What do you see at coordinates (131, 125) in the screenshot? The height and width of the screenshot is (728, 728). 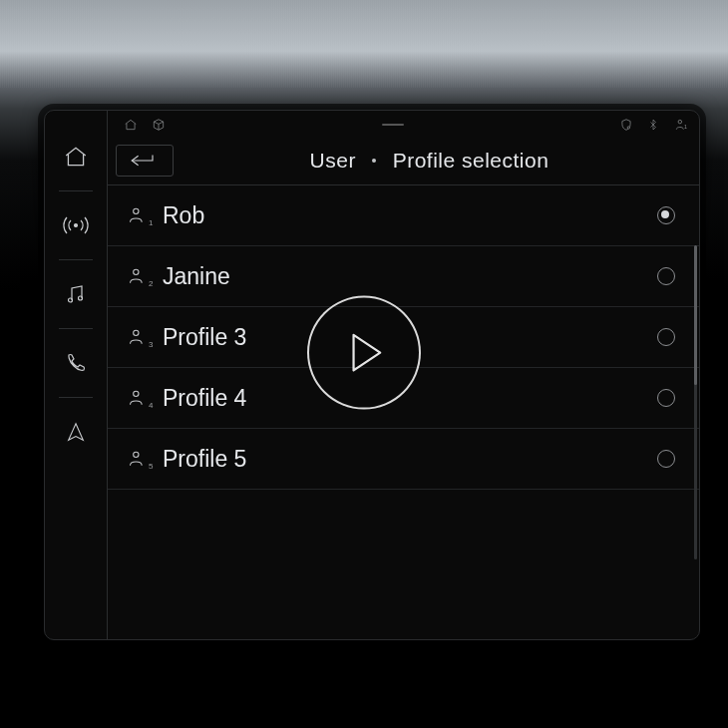 I see `home-small-icon` at bounding box center [131, 125].